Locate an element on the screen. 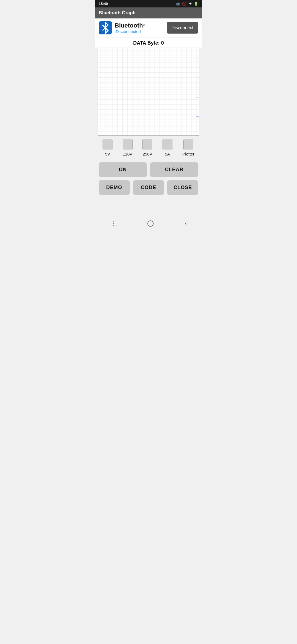  checkbox-plotter-label: Plotter is located at coordinates (188, 154).